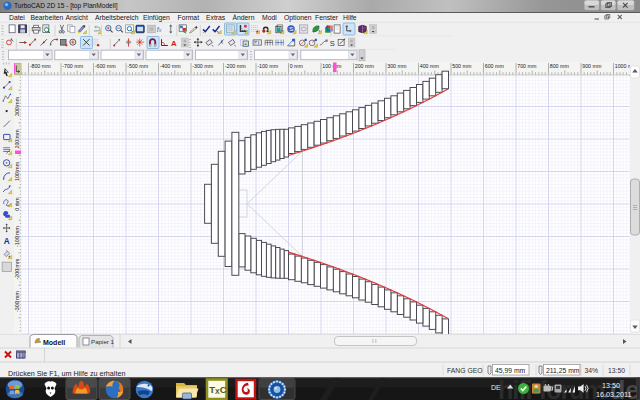 This screenshot has height=400, width=640. What do you see at coordinates (495, 66) in the screenshot?
I see `svg-text: 600 mm` at bounding box center [495, 66].